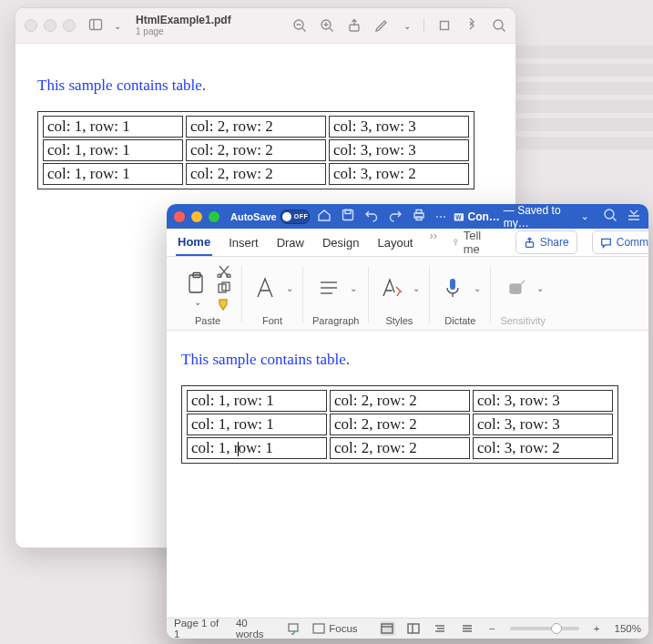 The width and height of the screenshot is (653, 644). Describe the element at coordinates (545, 629) in the screenshot. I see `zoom-slider` at that location.